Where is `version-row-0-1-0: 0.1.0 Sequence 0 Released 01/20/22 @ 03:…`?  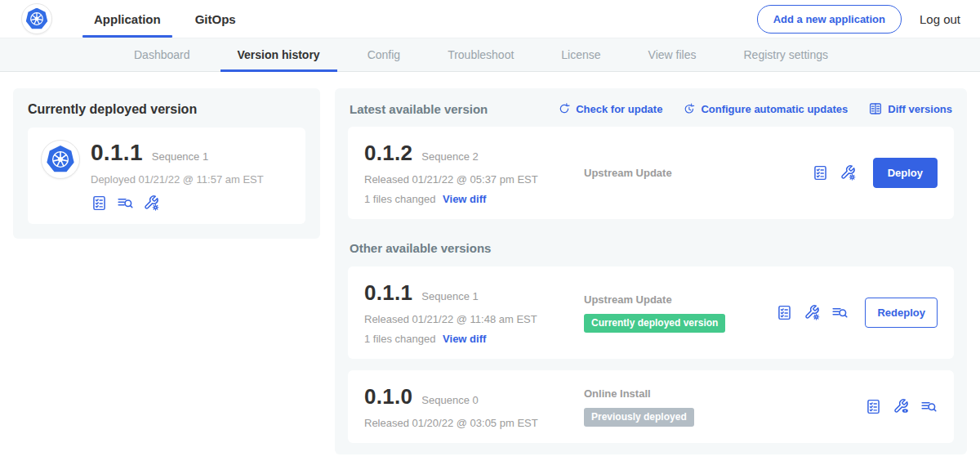 version-row-0-1-0: 0.1.0 Sequence 0 Released 01/20/22 @ 03:… is located at coordinates (651, 407).